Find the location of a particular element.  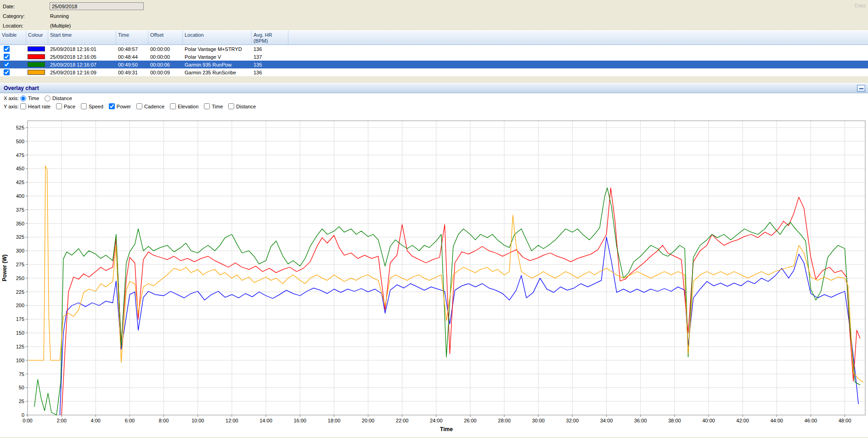

x-tick-label: 8:00 is located at coordinates (163, 421).